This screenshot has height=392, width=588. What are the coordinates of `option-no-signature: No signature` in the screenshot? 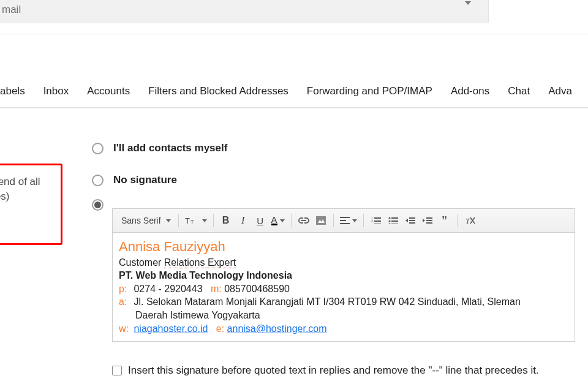 It's located at (135, 180).